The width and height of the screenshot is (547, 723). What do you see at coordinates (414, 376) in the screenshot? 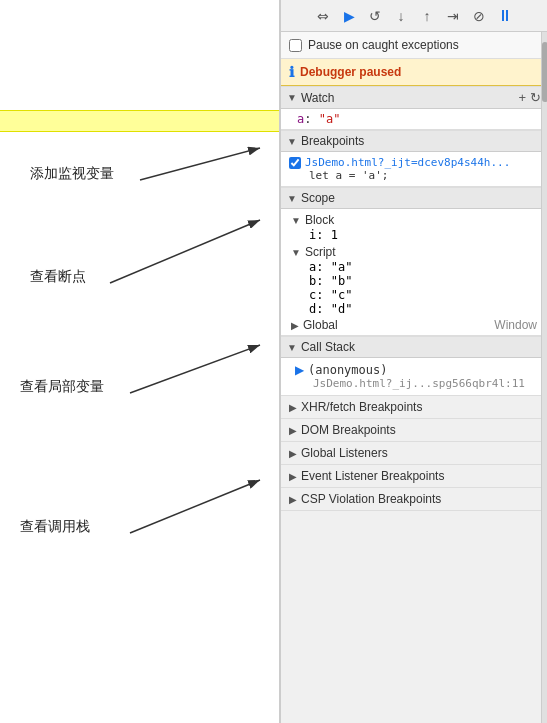
I see `call-stack-item-0: ▶ (anonymous) JsDemo.html?_ij...spg566qb…` at bounding box center [414, 376].